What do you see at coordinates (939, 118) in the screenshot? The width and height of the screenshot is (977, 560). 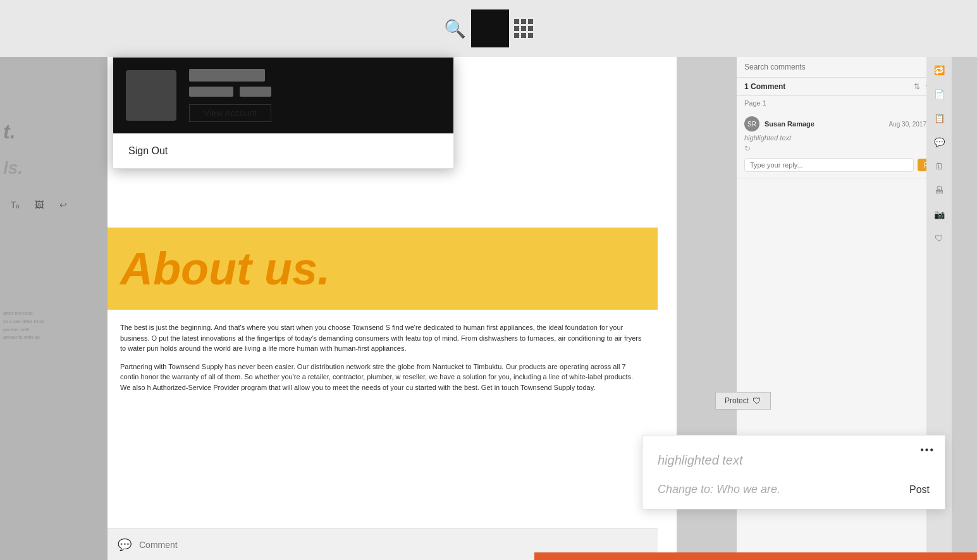 I see `right-icon-3: 📋` at bounding box center [939, 118].